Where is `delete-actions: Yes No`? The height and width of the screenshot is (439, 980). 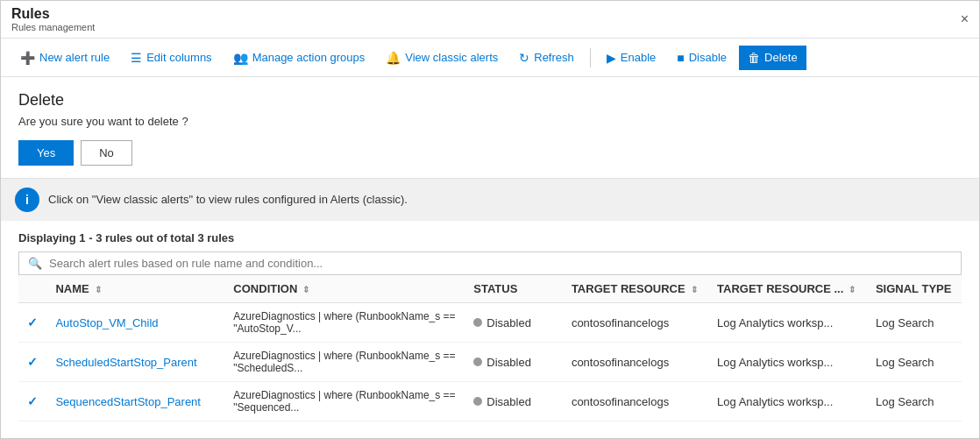
delete-actions: Yes No is located at coordinates (490, 152).